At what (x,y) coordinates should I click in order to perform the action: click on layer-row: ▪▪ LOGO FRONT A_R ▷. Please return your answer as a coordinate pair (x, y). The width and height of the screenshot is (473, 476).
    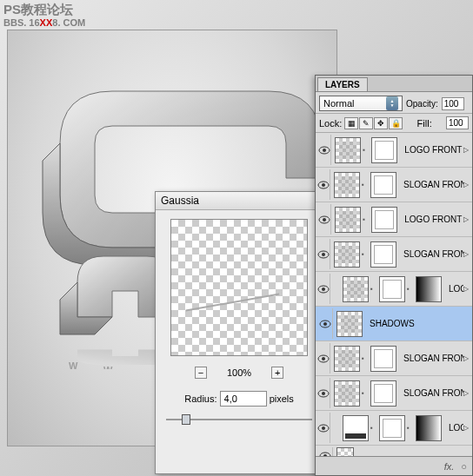
    Looking at the image, I should click on (394, 289).